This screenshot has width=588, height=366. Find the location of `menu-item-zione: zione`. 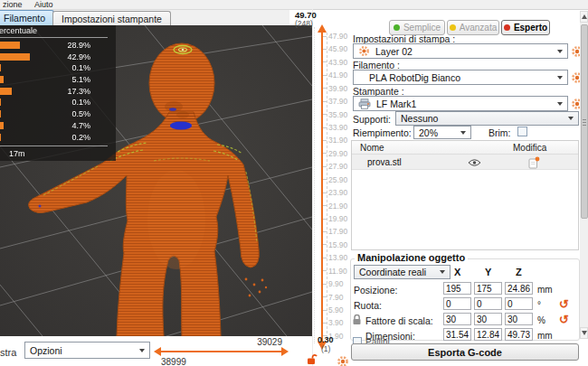

menu-item-zione: zione is located at coordinates (13, 5).